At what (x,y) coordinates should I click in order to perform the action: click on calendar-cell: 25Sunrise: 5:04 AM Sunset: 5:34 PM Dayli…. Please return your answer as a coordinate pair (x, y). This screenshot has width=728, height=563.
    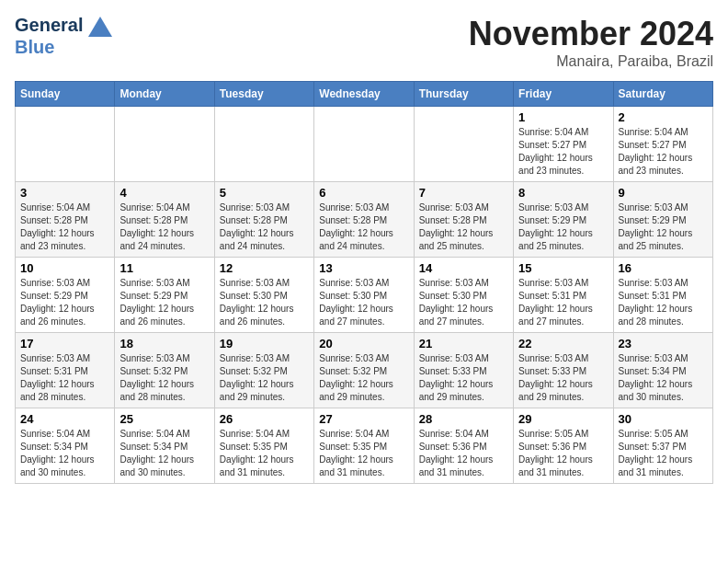
    Looking at the image, I should click on (165, 446).